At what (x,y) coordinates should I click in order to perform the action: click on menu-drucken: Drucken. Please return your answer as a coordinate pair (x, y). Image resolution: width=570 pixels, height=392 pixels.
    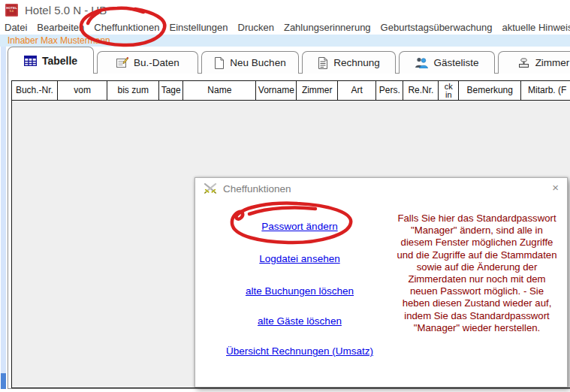
    Looking at the image, I should click on (256, 27).